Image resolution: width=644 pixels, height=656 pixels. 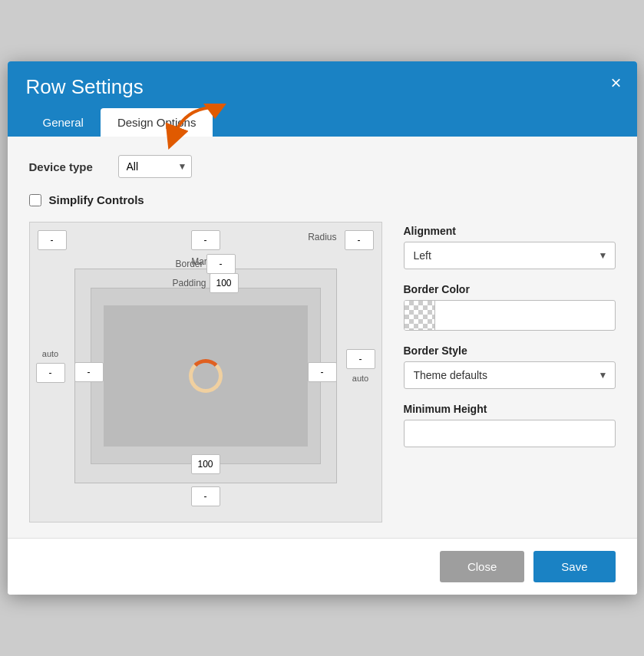 I want to click on left-dash-input, so click(x=51, y=373).